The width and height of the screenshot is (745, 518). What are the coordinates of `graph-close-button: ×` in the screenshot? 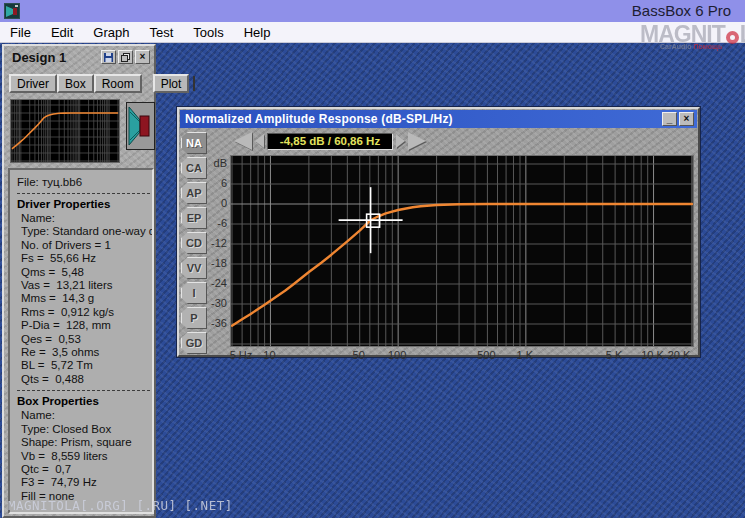 It's located at (686, 119).